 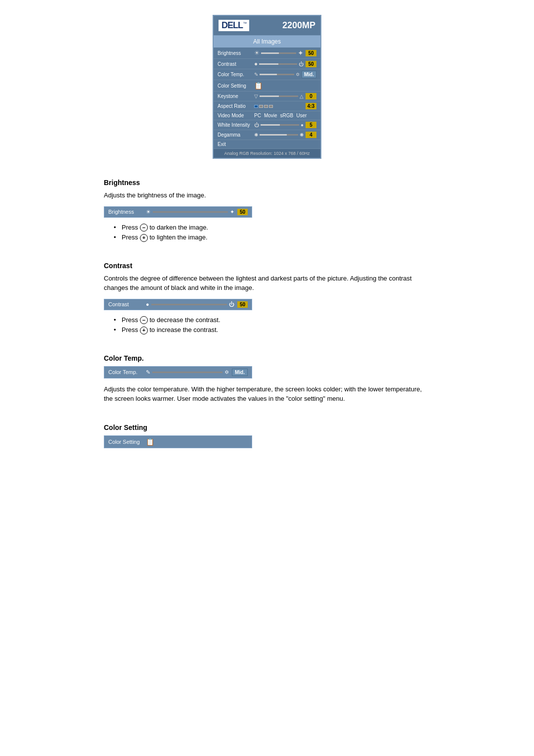 I want to click on contrast-bullet-2: Press + to increase the contrast., so click(x=272, y=331).